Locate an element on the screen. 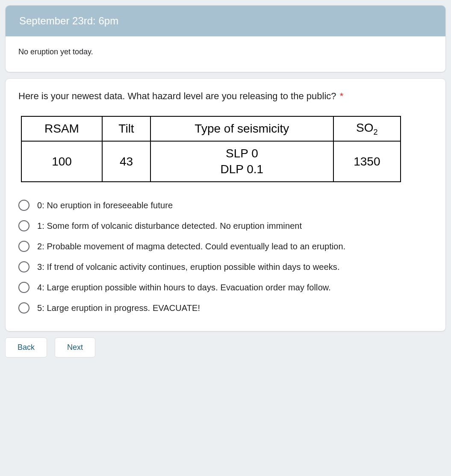  td-so2: 1350 is located at coordinates (367, 162).